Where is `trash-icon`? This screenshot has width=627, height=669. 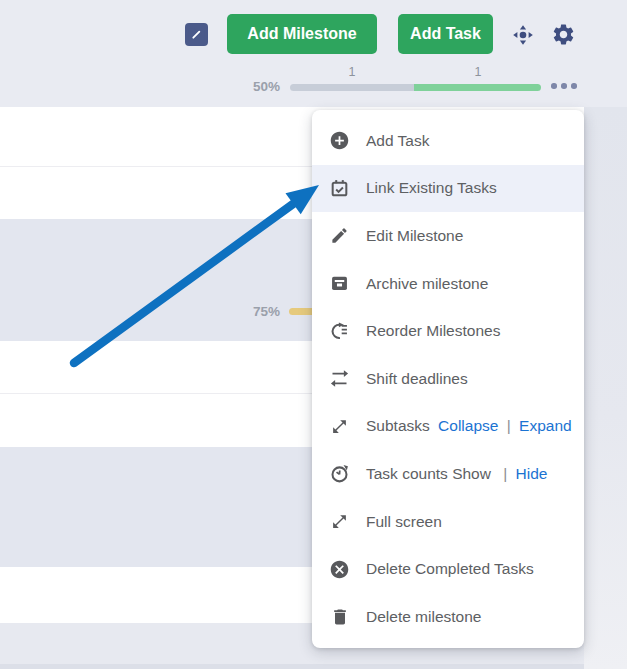 trash-icon is located at coordinates (340, 616).